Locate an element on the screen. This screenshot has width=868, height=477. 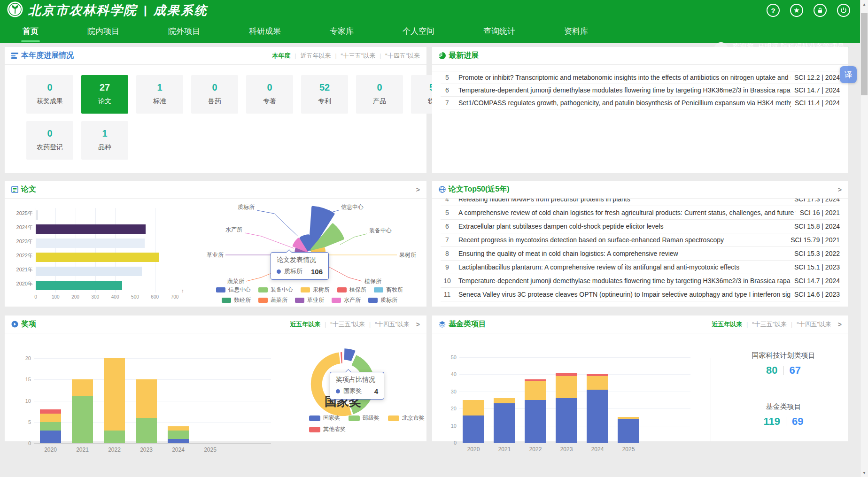
bar-segment-北京市奖-2020 is located at coordinates (51, 418).